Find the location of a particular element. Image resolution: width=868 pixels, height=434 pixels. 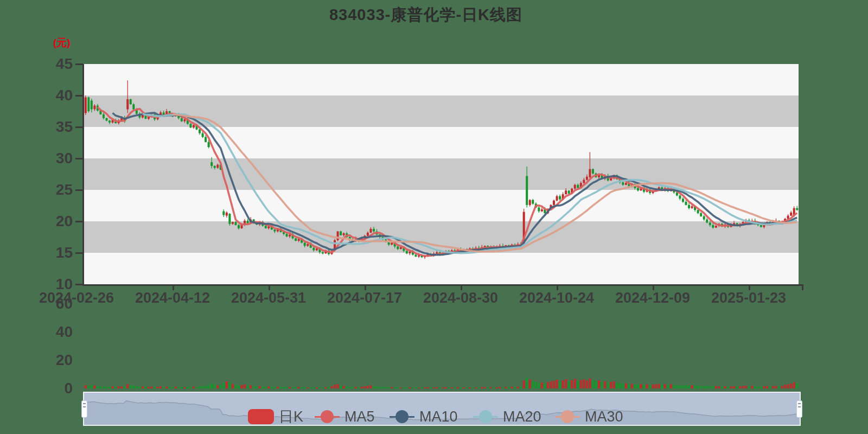

legend-item-MA30: MA30 is located at coordinates (589, 417).